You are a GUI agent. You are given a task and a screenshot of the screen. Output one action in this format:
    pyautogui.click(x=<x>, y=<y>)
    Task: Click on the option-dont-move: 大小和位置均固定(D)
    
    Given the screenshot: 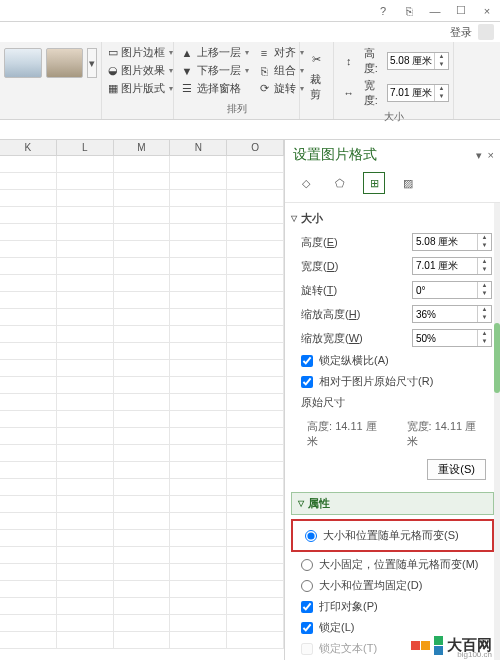 What is the action you would take?
    pyautogui.click(x=392, y=586)
    